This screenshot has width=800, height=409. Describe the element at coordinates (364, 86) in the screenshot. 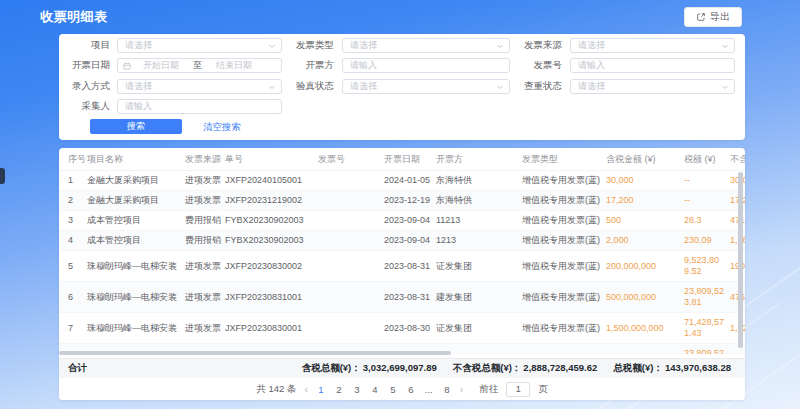

I see `verify-status-placeholder: 请选择` at that location.